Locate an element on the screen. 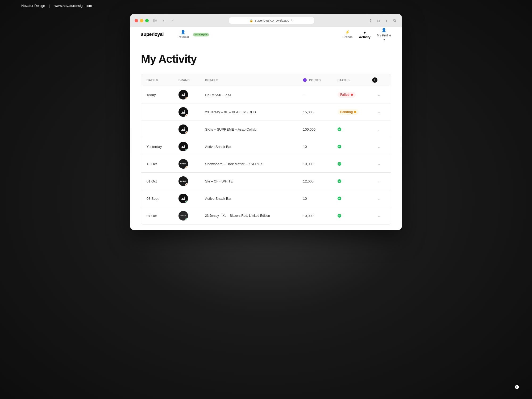 Image resolution: width=532 pixels, height=399 pixels. lock-icon: 🔒 is located at coordinates (251, 21).